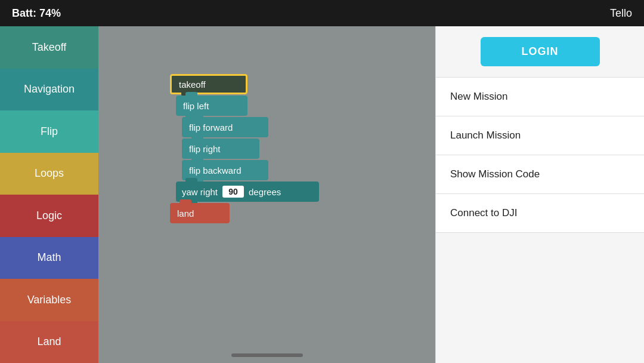  I want to click on sidebar-item-loops: Loops, so click(49, 174).